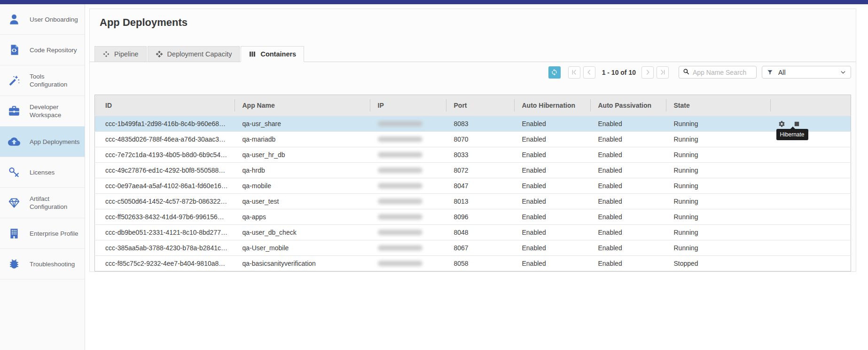 Image resolution: width=868 pixels, height=350 pixels. I want to click on table-row: ccc-49c27876-ed1c-4292-b0f8-550588…qa-hr…, so click(473, 170).